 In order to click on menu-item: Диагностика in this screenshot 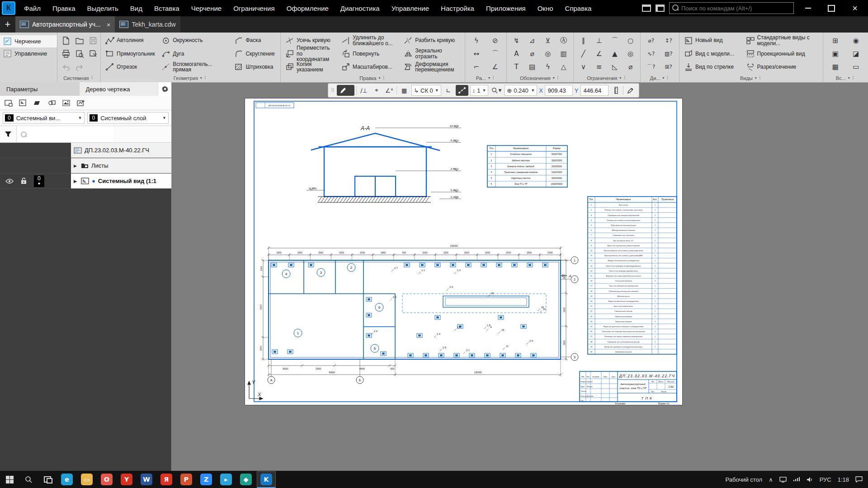, I will do `click(360, 8)`.